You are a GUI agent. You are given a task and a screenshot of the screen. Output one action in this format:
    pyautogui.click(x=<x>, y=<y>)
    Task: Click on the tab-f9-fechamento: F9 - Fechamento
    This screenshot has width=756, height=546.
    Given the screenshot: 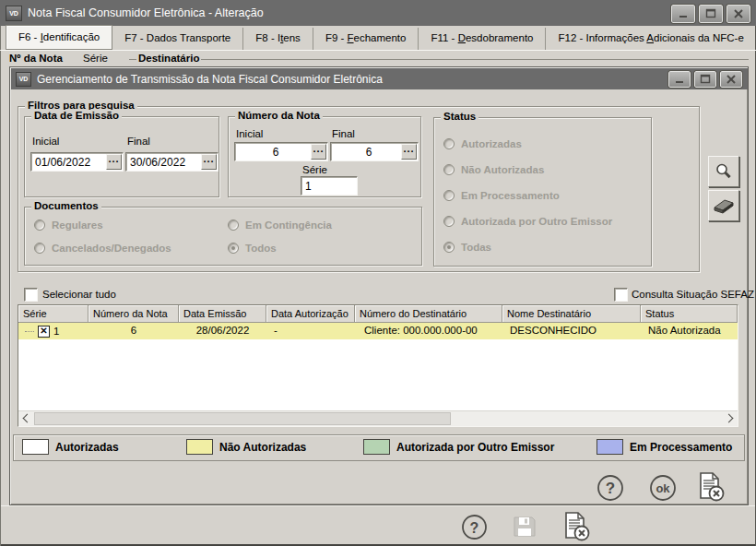 What is the action you would take?
    pyautogui.click(x=367, y=39)
    